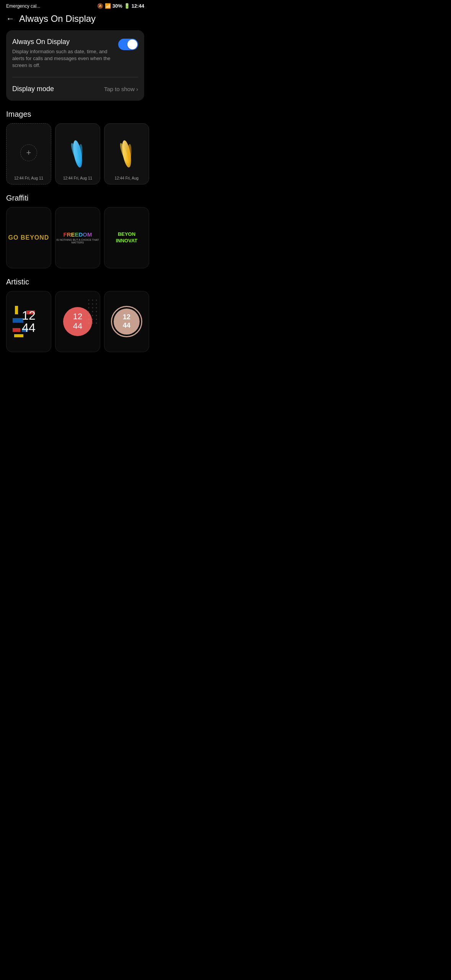  I want to click on status-emergency: Emergency cal..., so click(23, 6).